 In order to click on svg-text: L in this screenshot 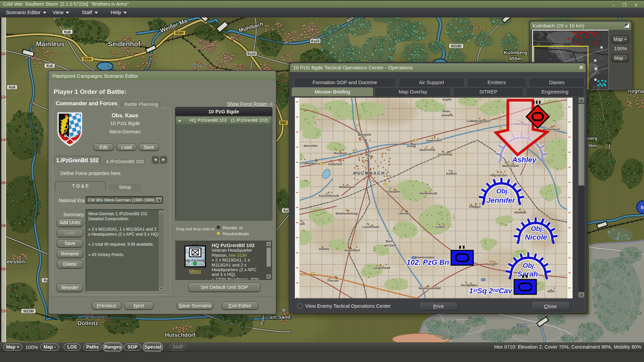, I will do `click(187, 251)`.